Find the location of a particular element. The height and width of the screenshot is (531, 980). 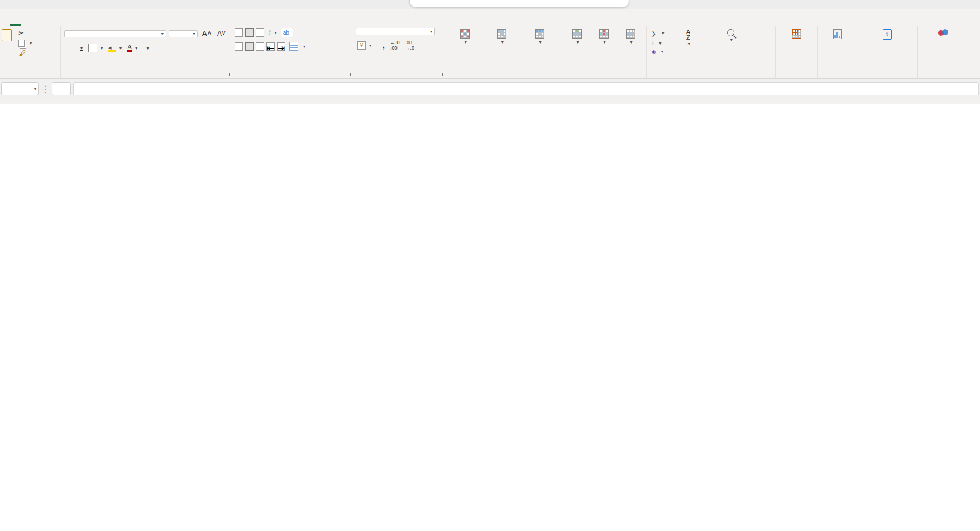

borders-button: ▾ is located at coordinates (95, 48).